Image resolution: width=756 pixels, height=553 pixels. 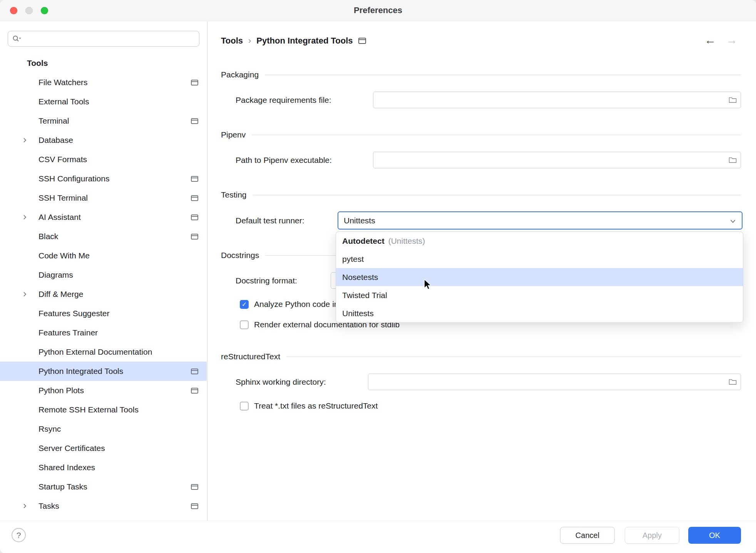 What do you see at coordinates (540, 295) in the screenshot?
I see `dropdown-item-twisted-trial: Twisted Trial` at bounding box center [540, 295].